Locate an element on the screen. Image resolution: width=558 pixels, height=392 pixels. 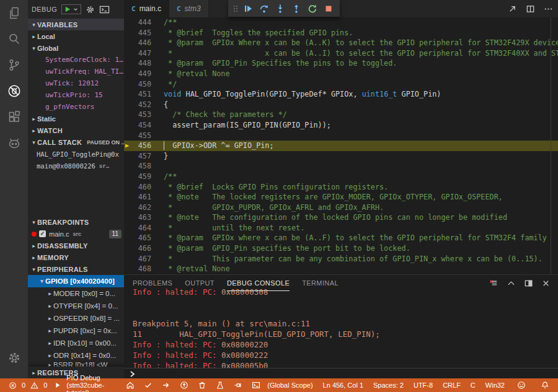
line-number: 460 is located at coordinates (138, 187).